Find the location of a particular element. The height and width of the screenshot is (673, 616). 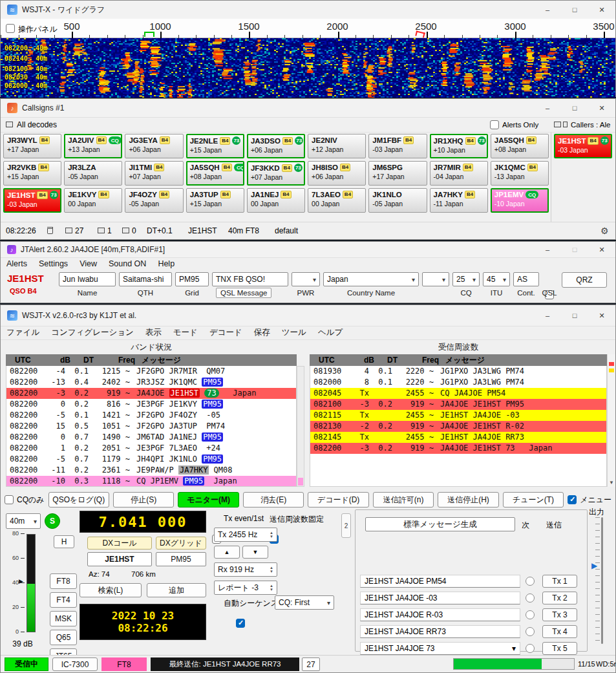

message-tab-2: 2 is located at coordinates (346, 526).